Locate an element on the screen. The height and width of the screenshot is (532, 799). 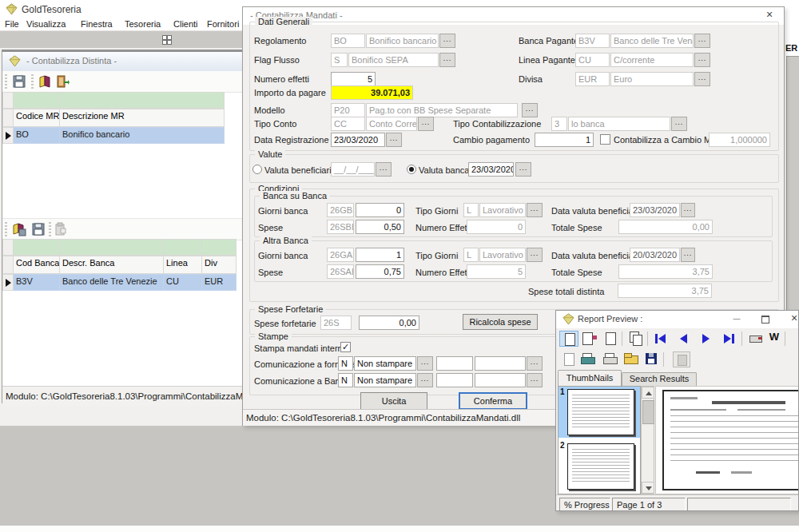
field-data-registrazione: 23/03/2020 is located at coordinates (358, 140).